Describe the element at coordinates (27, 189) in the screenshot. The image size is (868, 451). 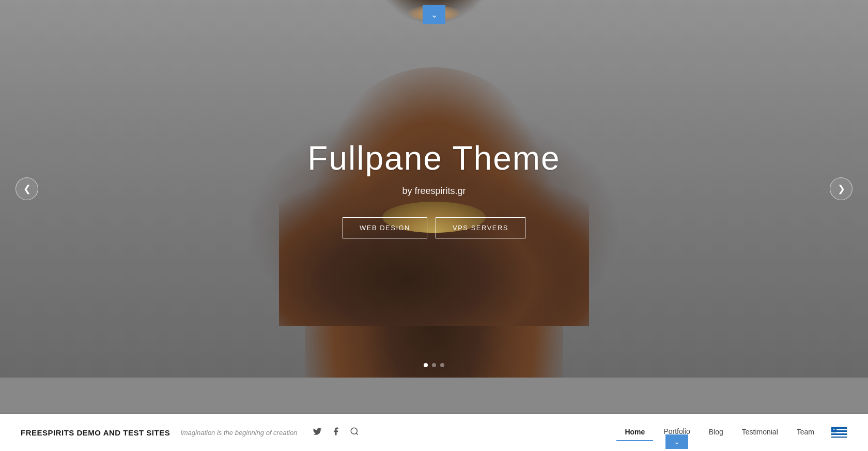
I see `slider-prev-button: ❮` at that location.